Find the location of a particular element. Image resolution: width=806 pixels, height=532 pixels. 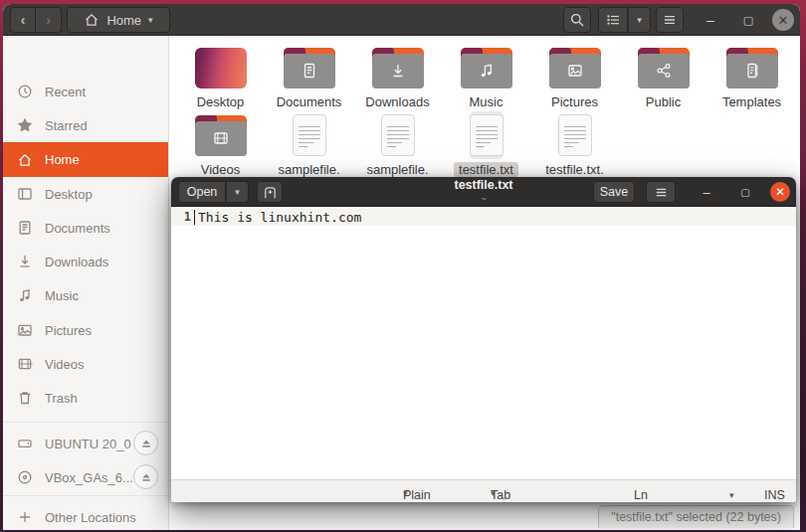

breadcrumb-caret-icon: ▾ is located at coordinates (151, 20).